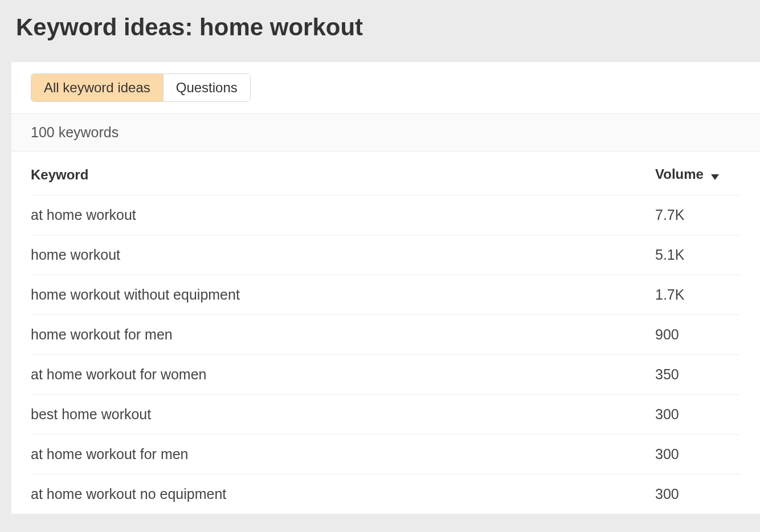  What do you see at coordinates (386, 215) in the screenshot?
I see `table-row: at home workout 7.7K` at bounding box center [386, 215].